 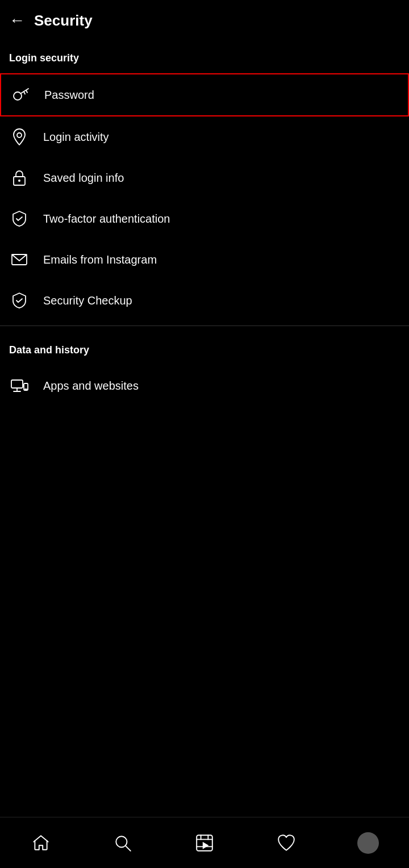 I want to click on section-divider, so click(x=204, y=326).